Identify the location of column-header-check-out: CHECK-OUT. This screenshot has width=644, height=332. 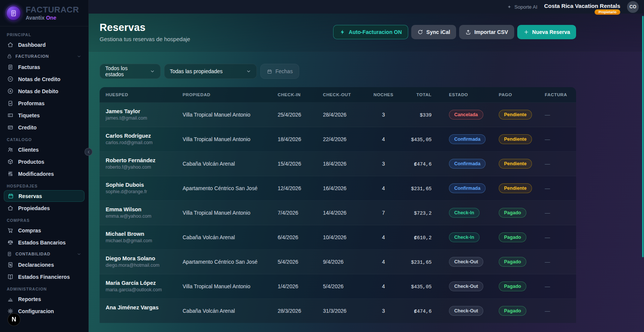
(341, 95).